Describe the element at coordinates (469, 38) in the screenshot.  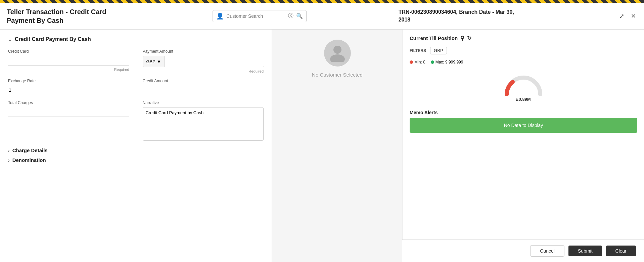
I see `refresh-icon: ↻` at that location.